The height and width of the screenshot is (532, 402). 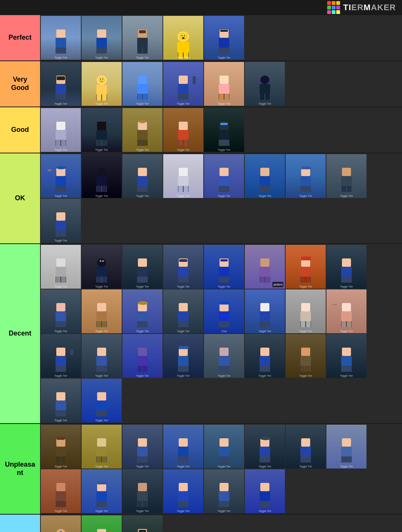 What do you see at coordinates (201, 8) in the screenshot?
I see `header: TierMaker` at bounding box center [201, 8].